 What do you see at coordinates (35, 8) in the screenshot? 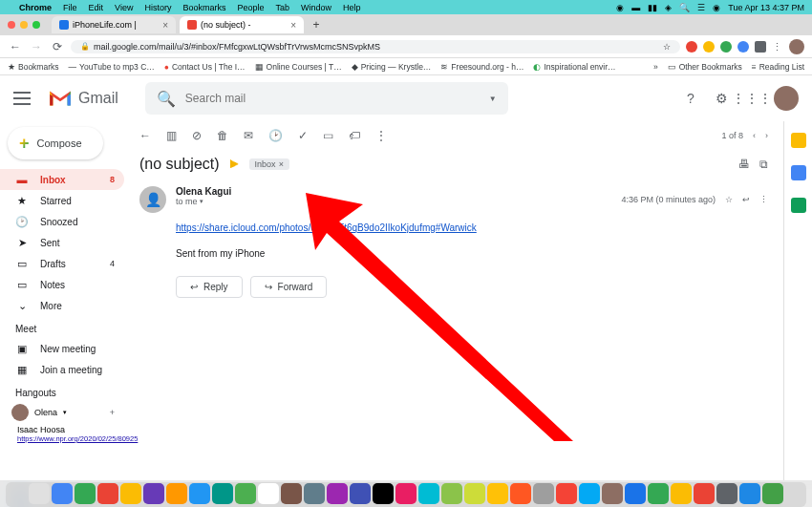
I see `menubar-app: Chrome` at bounding box center [35, 8].